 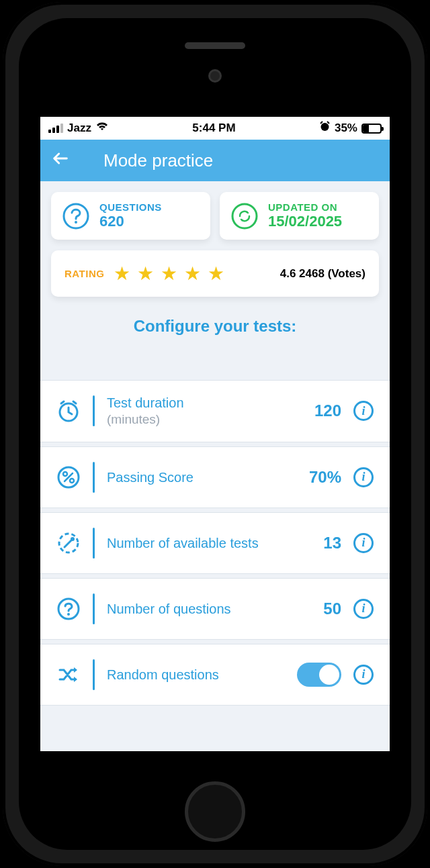 What do you see at coordinates (215, 812) in the screenshot?
I see `home-button` at bounding box center [215, 812].